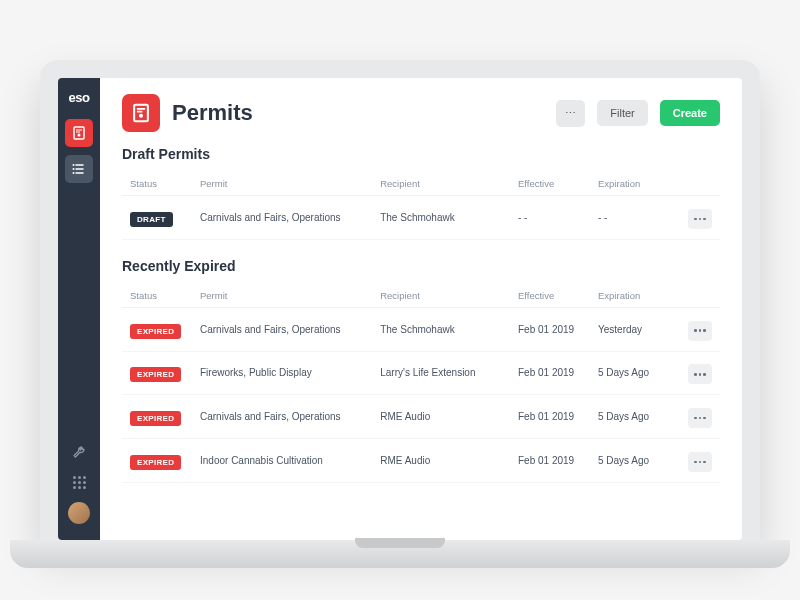  What do you see at coordinates (79, 169) in the screenshot?
I see `nav-list` at bounding box center [79, 169].